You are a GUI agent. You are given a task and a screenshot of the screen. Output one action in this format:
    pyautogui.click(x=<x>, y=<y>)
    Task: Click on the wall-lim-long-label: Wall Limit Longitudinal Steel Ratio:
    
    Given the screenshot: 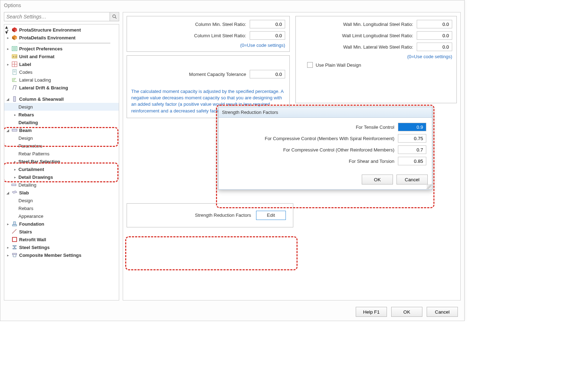 What is the action you would take?
    pyautogui.click(x=378, y=35)
    